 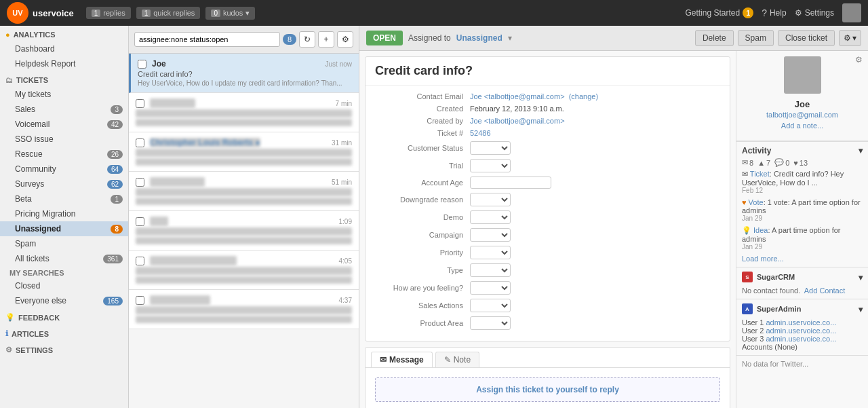 What do you see at coordinates (490, 235) in the screenshot?
I see `campaign-select` at bounding box center [490, 235].